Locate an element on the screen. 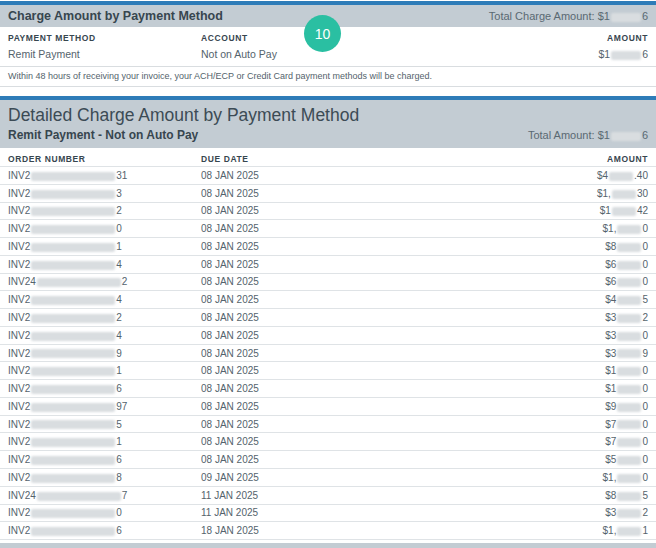  amount-cell: $142 is located at coordinates (624, 210).